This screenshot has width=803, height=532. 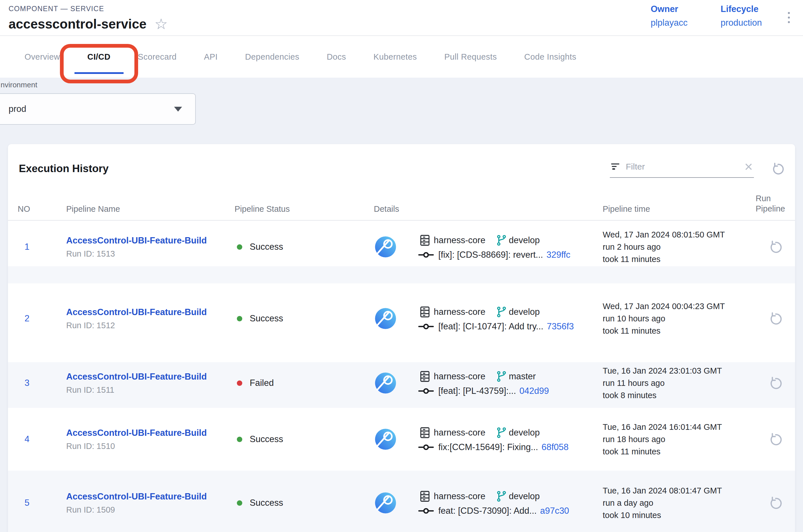 What do you see at coordinates (741, 9) in the screenshot?
I see `lifecycle-label: Lifecycle` at bounding box center [741, 9].